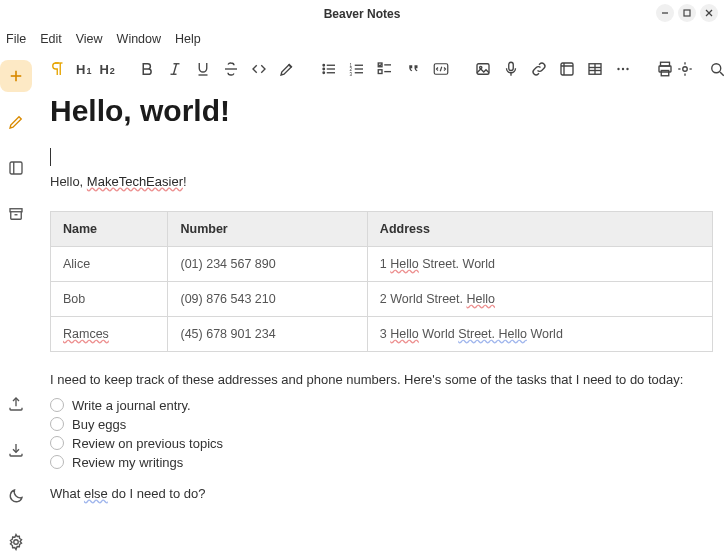  I want to click on underline-button, so click(203, 69).